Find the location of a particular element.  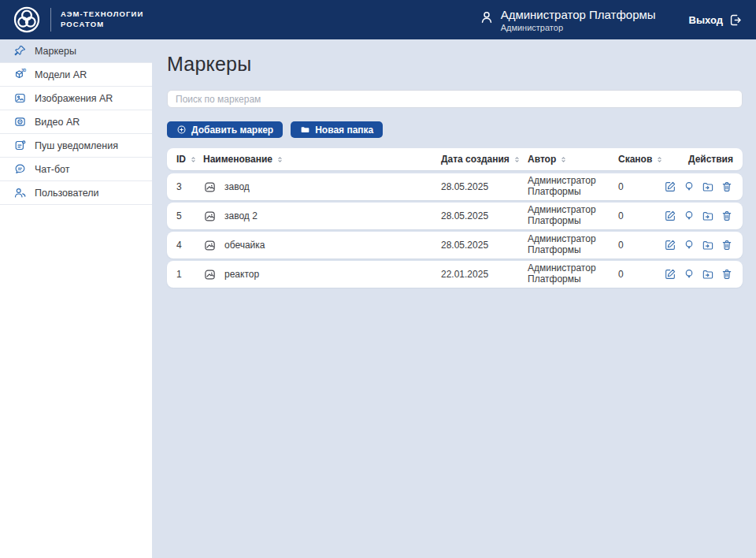

brand-line2: РОСАТОМ is located at coordinates (82, 24).